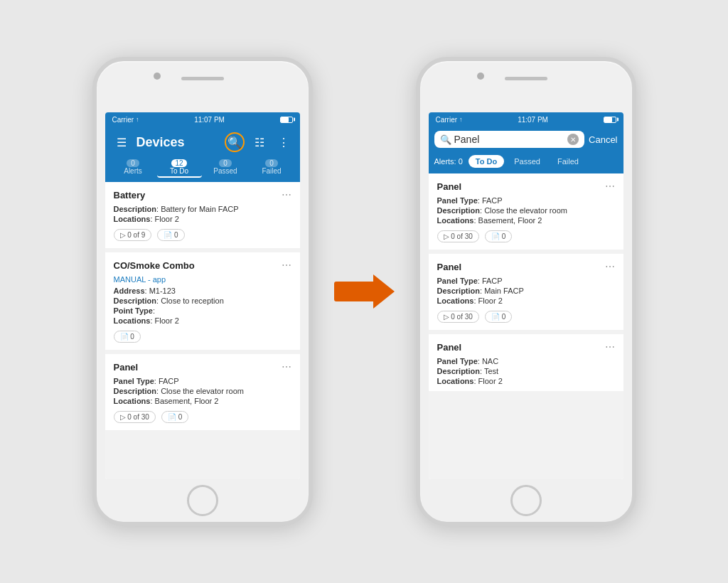 The height and width of the screenshot is (583, 728). What do you see at coordinates (138, 119) in the screenshot?
I see `wifi-icon-left: ↑` at bounding box center [138, 119].